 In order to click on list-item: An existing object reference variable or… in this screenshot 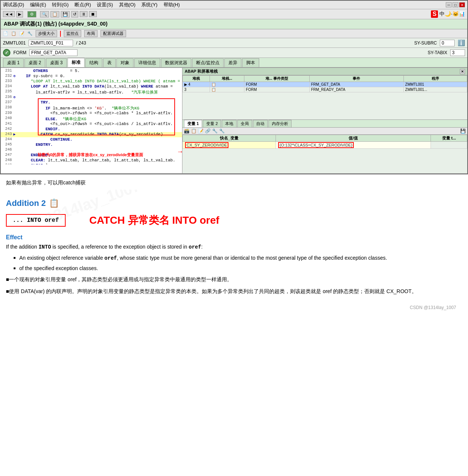, I will do `click(238, 258)`.